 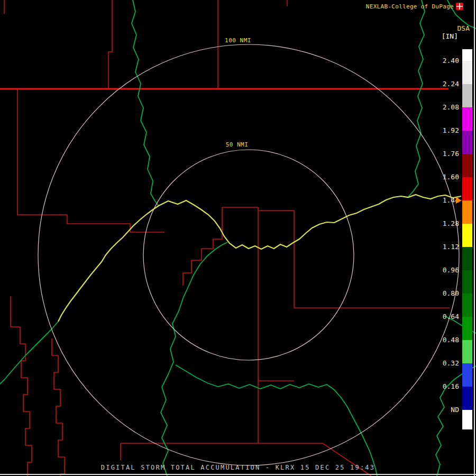 What do you see at coordinates (446, 131) in the screenshot?
I see `colorbar-label: 1.92` at bounding box center [446, 131].